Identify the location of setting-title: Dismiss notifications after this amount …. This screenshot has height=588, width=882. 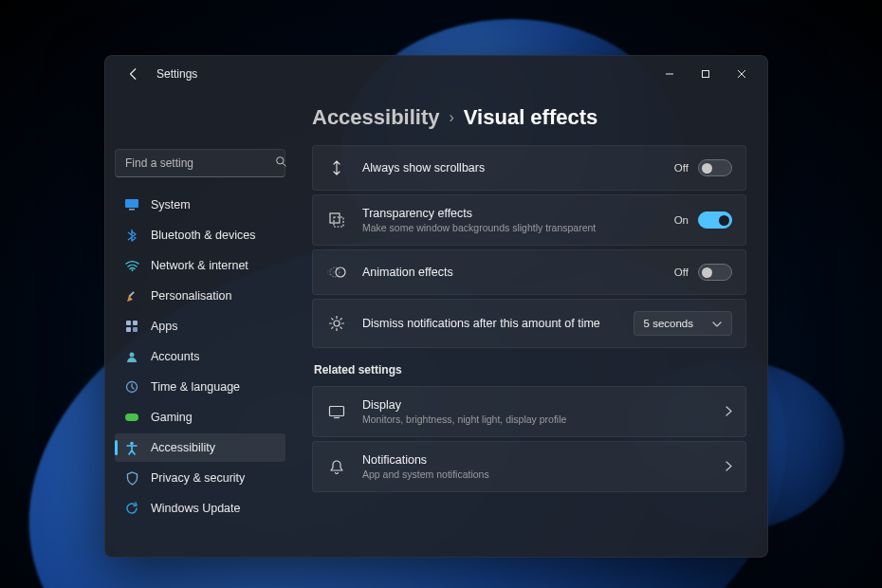
(490, 323).